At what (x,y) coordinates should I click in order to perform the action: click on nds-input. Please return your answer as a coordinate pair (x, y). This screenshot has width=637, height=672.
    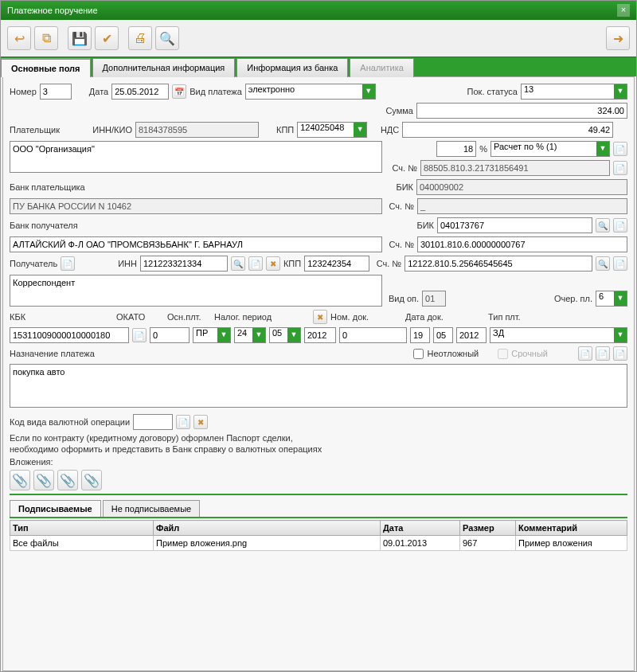
    Looking at the image, I should click on (508, 130).